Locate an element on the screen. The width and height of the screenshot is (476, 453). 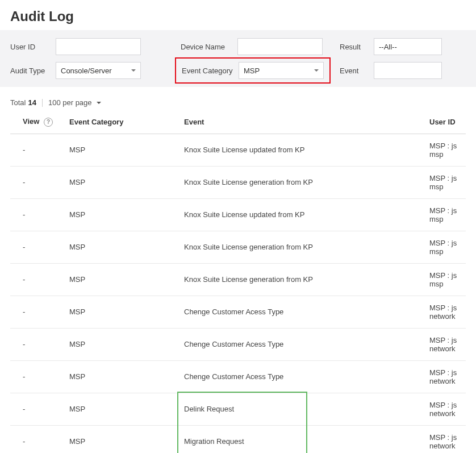
summary-bar: Total 14 100 per page is located at coordinates (238, 99).